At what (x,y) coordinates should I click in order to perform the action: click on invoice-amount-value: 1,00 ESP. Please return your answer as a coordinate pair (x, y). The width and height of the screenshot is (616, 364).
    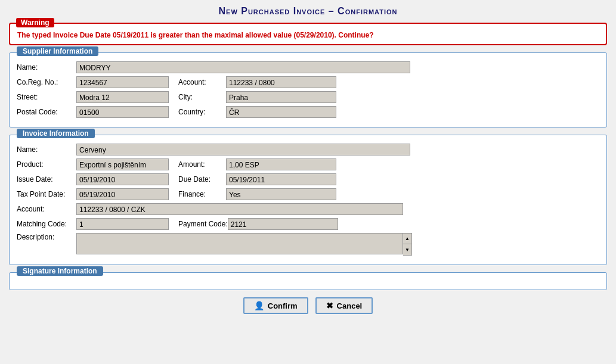
    Looking at the image, I should click on (281, 164).